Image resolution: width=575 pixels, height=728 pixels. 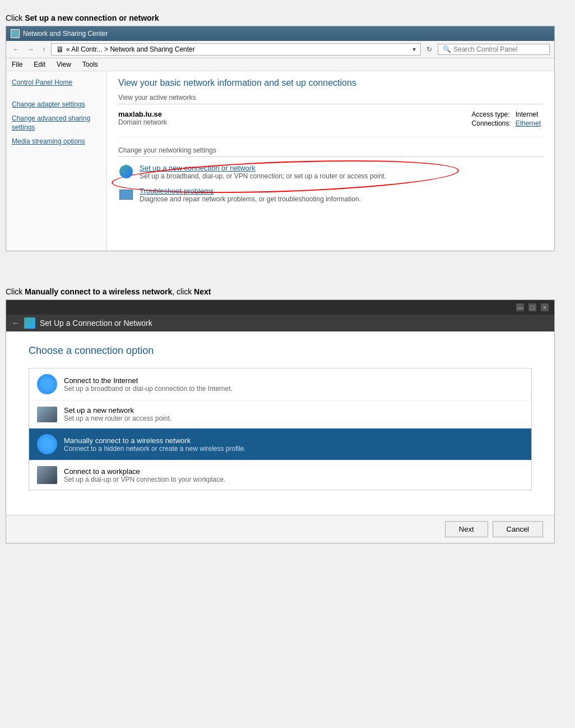 What do you see at coordinates (39, 64) in the screenshot?
I see `menu-edit: Edit` at bounding box center [39, 64].